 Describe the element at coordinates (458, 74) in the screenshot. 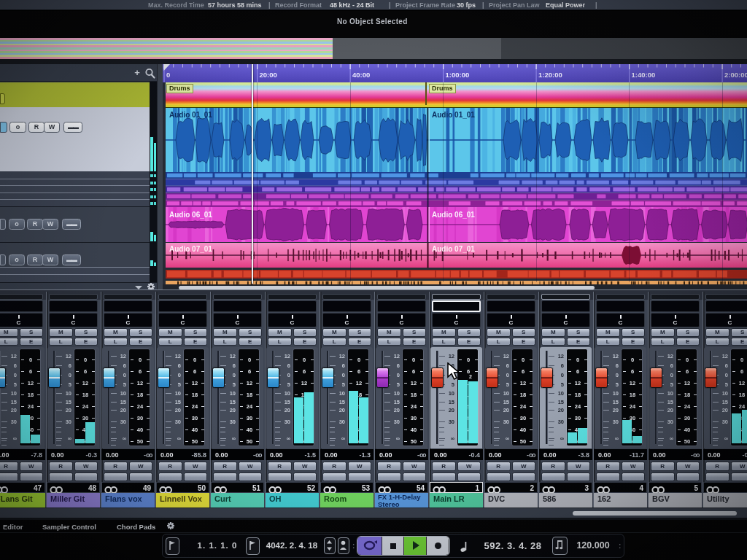

I see `svg-text: 1:00:00` at that location.